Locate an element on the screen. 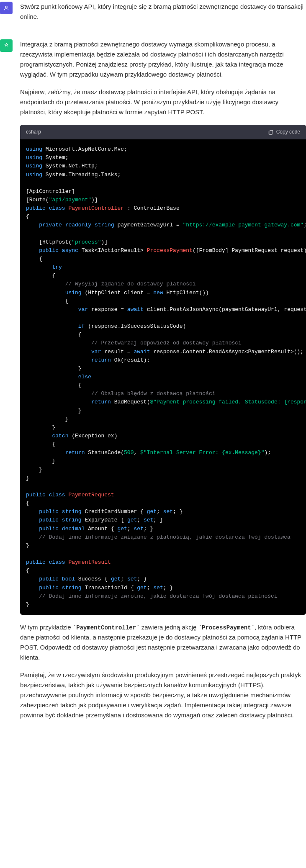  user-message-content: Stwórz punkt końcowy API, który integruj… is located at coordinates (163, 15).